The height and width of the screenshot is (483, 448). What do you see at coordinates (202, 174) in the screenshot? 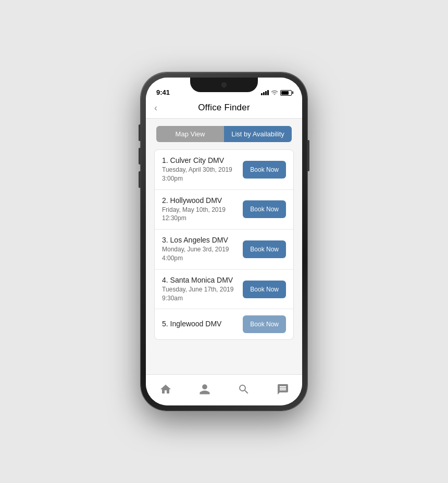
I see `item-date: Tuesday, April 30th, 2019 3:00pm` at bounding box center [202, 174].